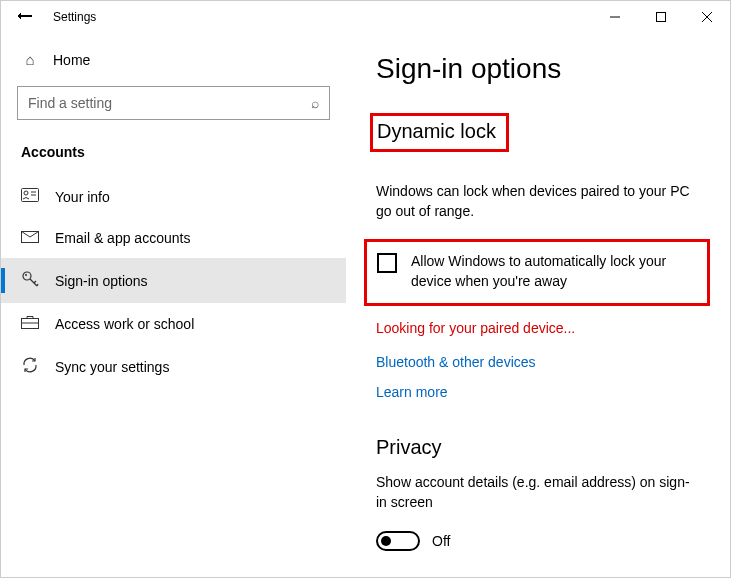 This screenshot has height=578, width=731. Describe the element at coordinates (661, 17) in the screenshot. I see `maximize-icon` at that location.